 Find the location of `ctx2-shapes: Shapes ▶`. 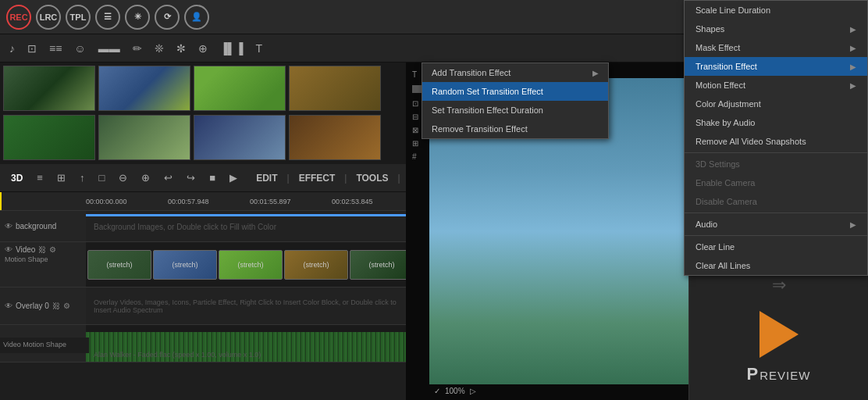

ctx2-shapes: Shapes ▶ is located at coordinates (776, 29).